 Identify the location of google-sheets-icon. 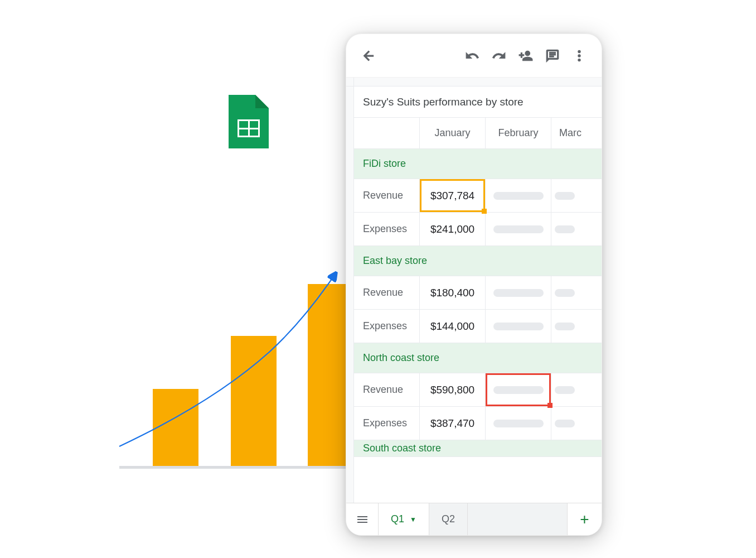
(249, 122).